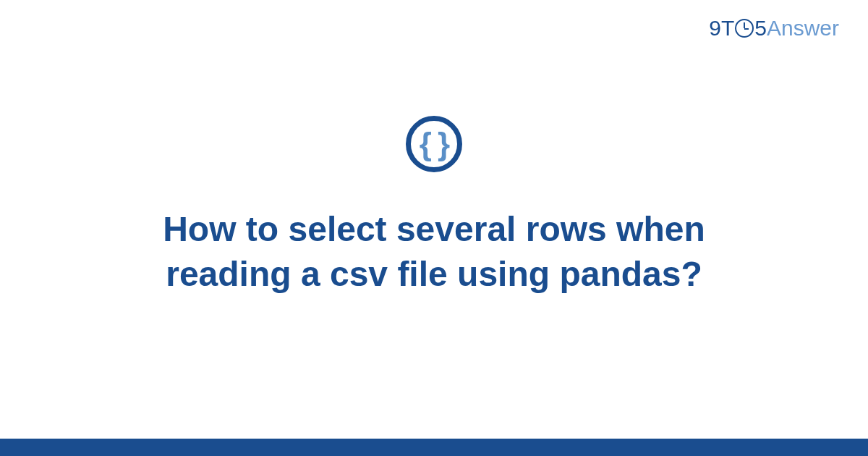 This screenshot has width=868, height=456. What do you see at coordinates (434, 447) in the screenshot?
I see `footer-accent-bar` at bounding box center [434, 447].